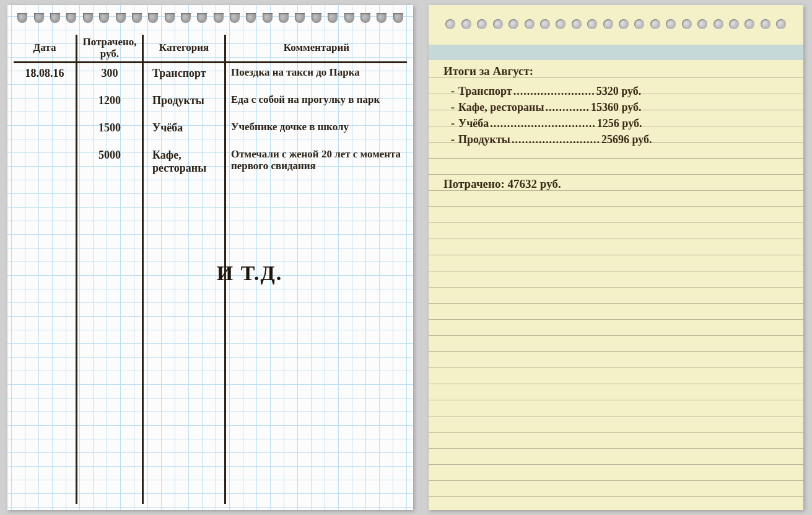  What do you see at coordinates (473, 123) in the screenshot?
I see `summary-item-label: Учёба` at bounding box center [473, 123].